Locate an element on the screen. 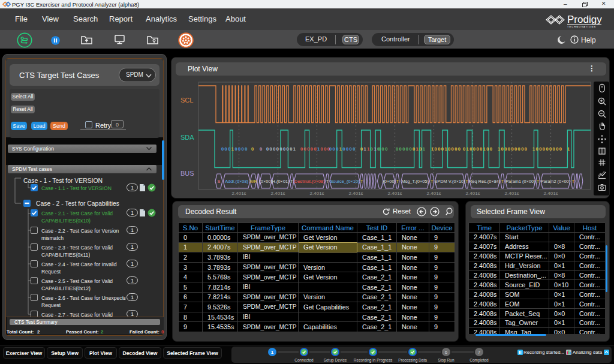  svg-text: Param1 (0×00) is located at coordinates (520, 181).